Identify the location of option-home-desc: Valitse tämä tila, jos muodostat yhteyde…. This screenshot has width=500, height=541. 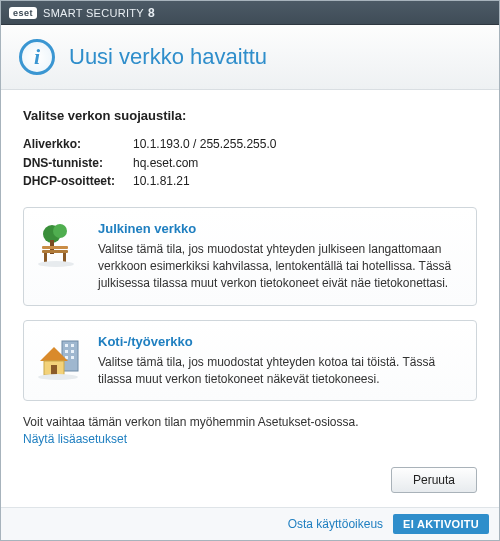
(280, 372).